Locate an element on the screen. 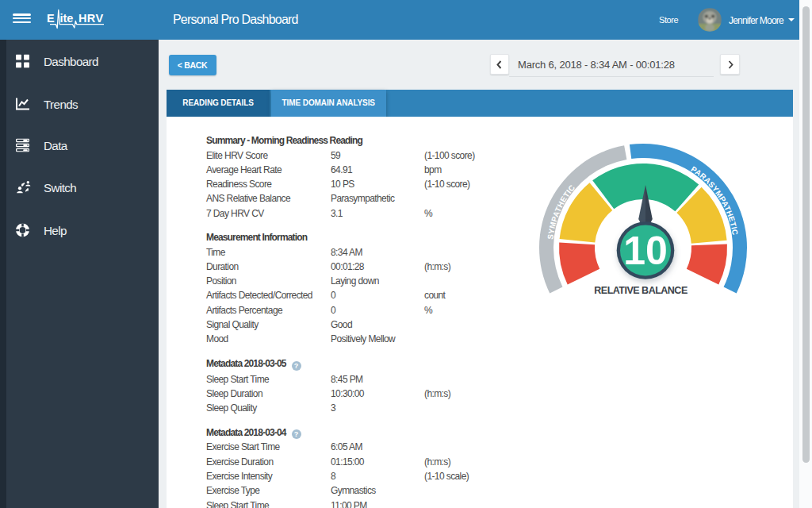  svg-text: E is located at coordinates (51, 18).